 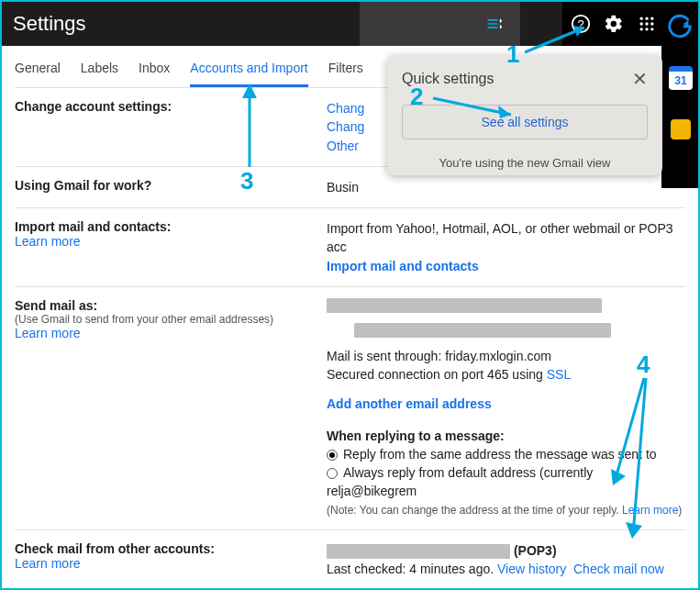 What do you see at coordinates (154, 73) in the screenshot?
I see `tab-inbox: Inbox` at bounding box center [154, 73].